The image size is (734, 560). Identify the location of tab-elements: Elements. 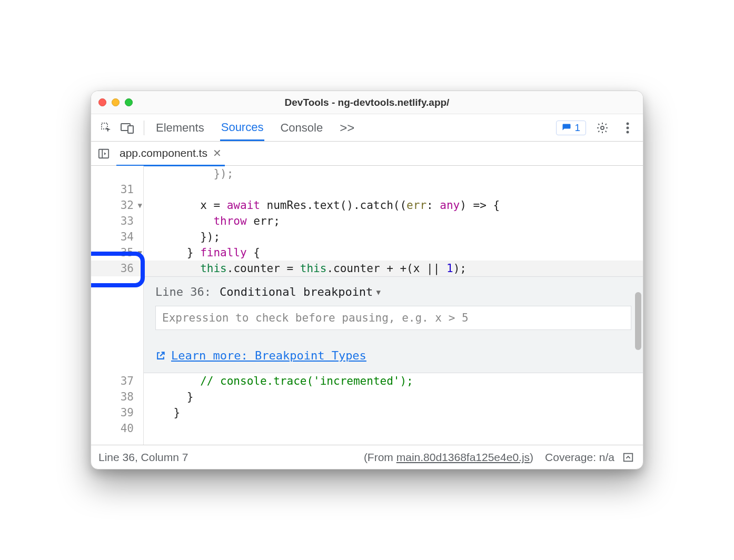
(180, 128).